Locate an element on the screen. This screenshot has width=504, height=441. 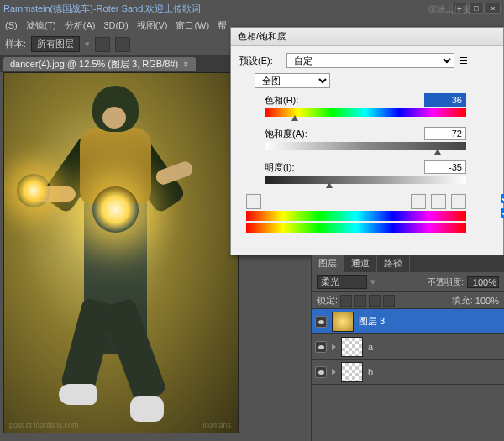
preset-select: 自定 is located at coordinates (370, 60).